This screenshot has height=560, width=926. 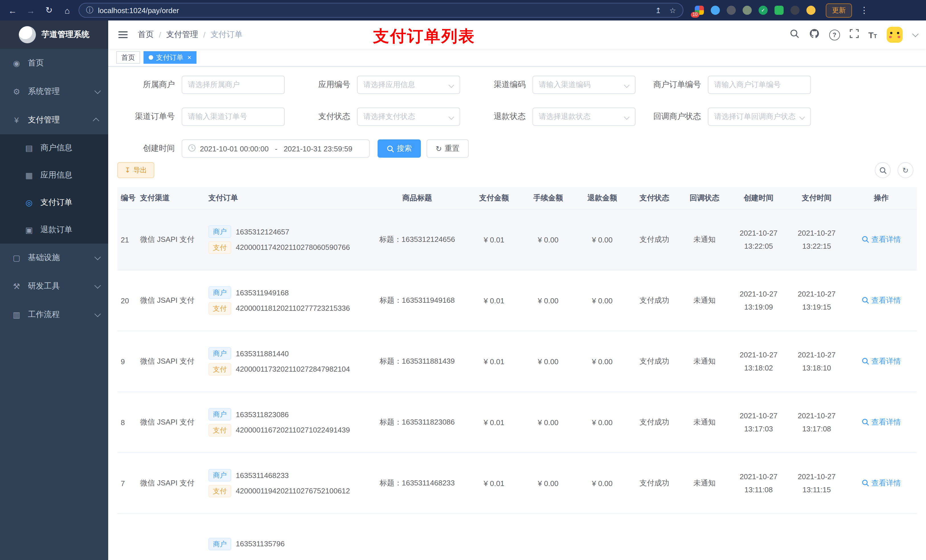 What do you see at coordinates (794, 35) in the screenshot?
I see `search-icon` at bounding box center [794, 35].